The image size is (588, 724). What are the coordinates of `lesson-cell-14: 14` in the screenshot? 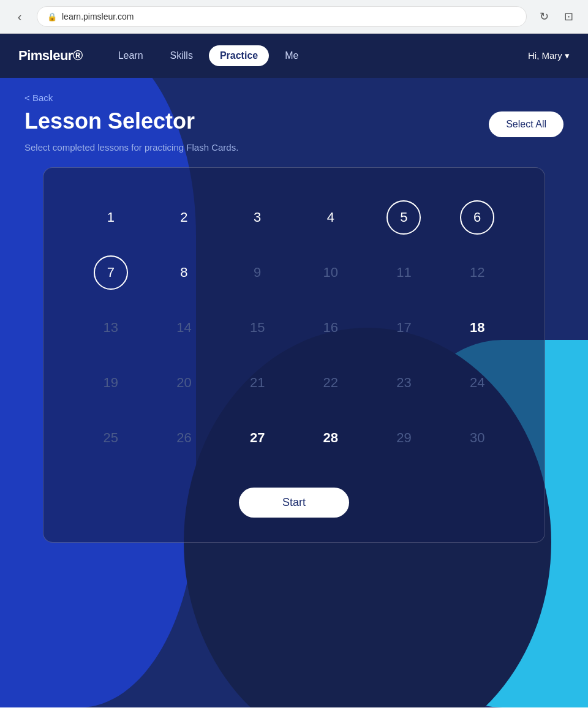 It's located at (184, 328).